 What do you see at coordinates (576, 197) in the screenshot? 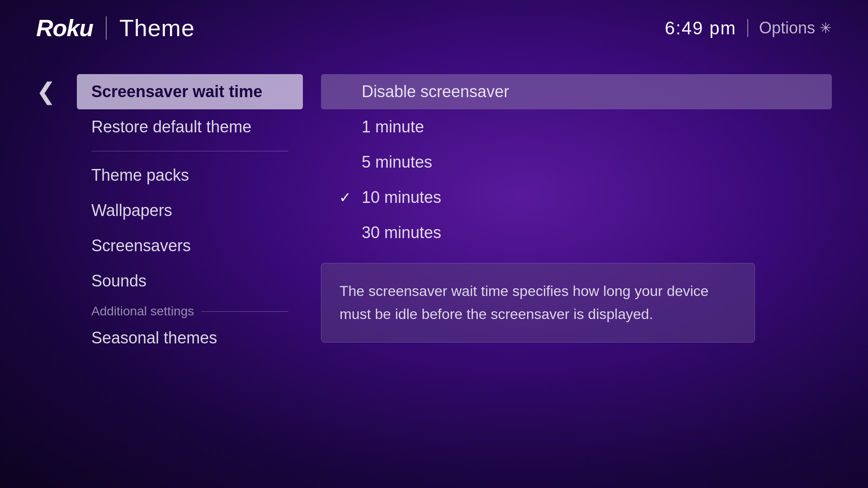
I see `option-10-minutes: ✓ 10 minutes` at bounding box center [576, 197].